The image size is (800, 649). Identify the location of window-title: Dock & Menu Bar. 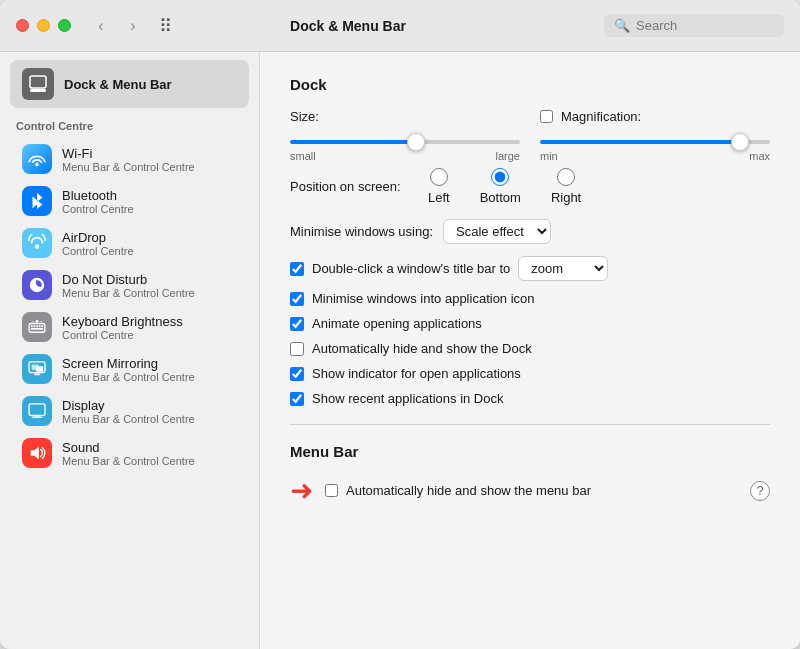
(348, 26).